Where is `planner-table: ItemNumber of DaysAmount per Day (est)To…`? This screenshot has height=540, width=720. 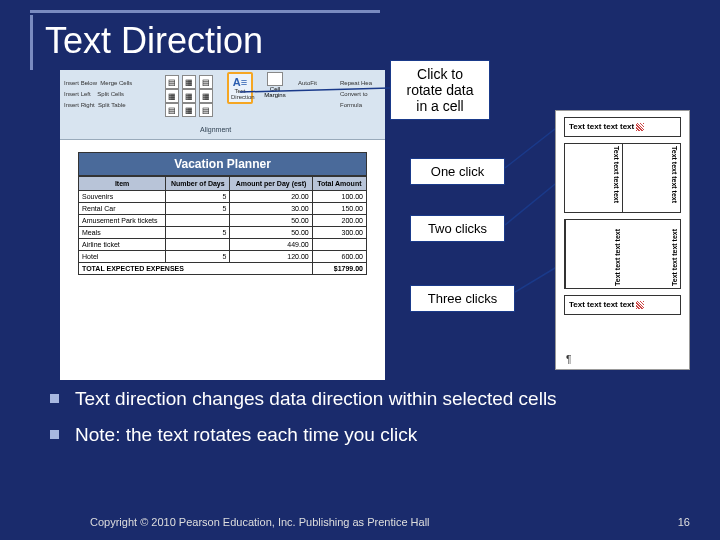 planner-table: ItemNumber of DaysAmount per Day (est)To… is located at coordinates (222, 226).